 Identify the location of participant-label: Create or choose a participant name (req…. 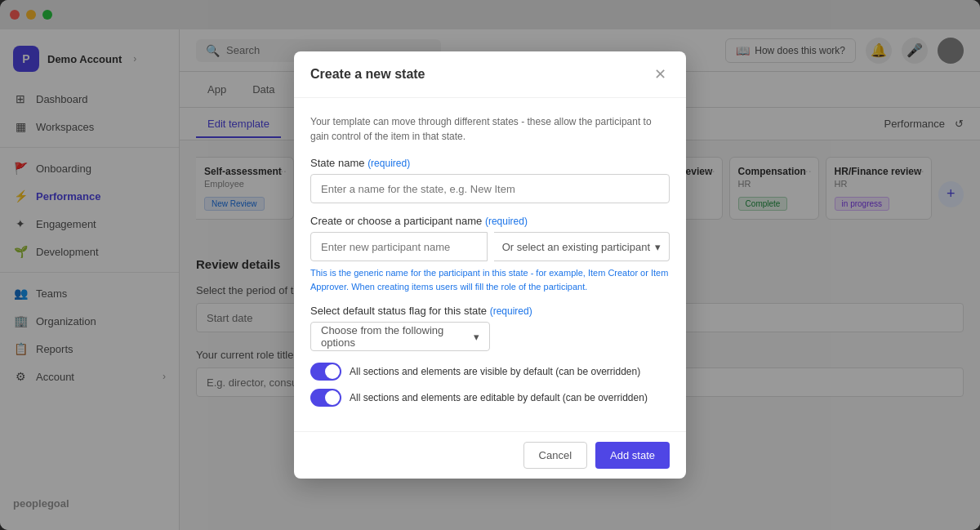
(490, 220).